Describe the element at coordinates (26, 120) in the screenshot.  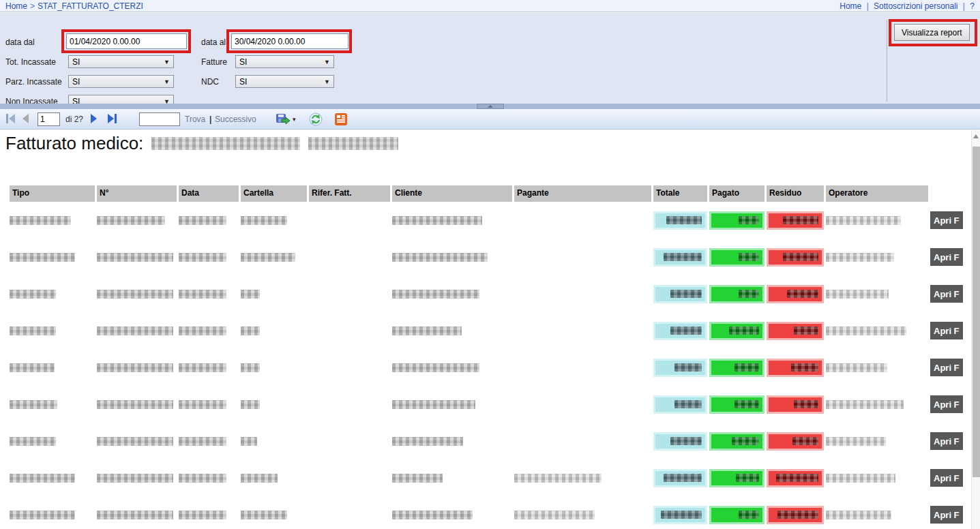
I see `previous-page-icon` at that location.